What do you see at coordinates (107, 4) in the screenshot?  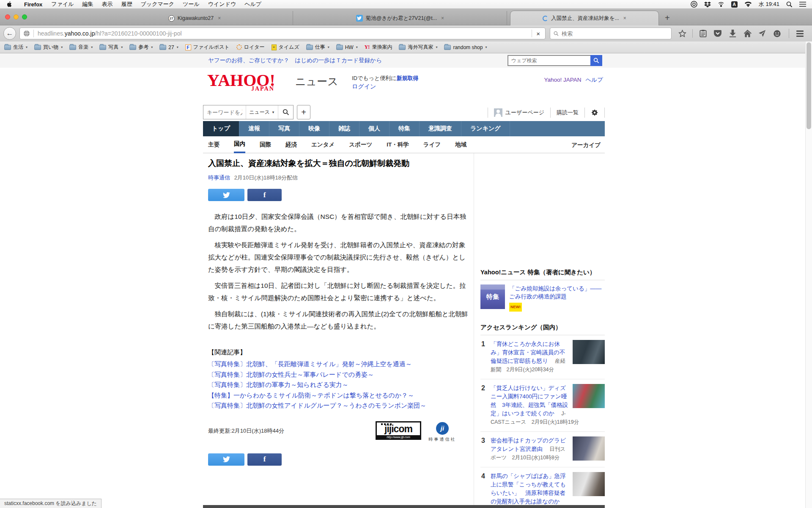 I see `menu-view: 表示` at bounding box center [107, 4].